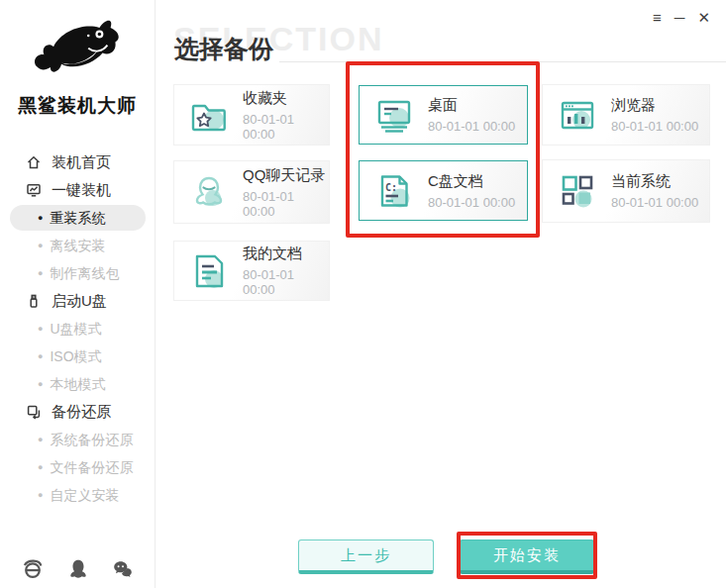 Image resolution: width=726 pixels, height=588 pixels. I want to click on card-my-docs: 我的文档 80-01-01 00:00, so click(252, 271).